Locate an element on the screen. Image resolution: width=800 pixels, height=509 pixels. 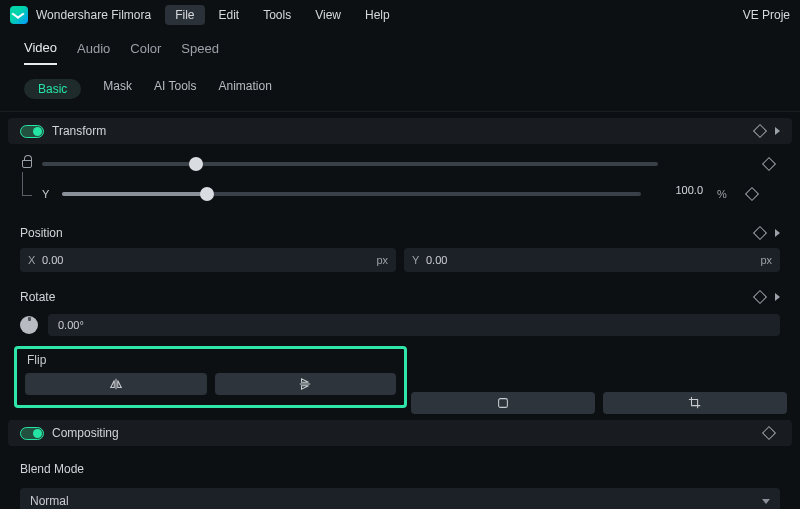
title-bar: Wondershare Filmora File Edit Tools View… is located at coordinates (400, 15).